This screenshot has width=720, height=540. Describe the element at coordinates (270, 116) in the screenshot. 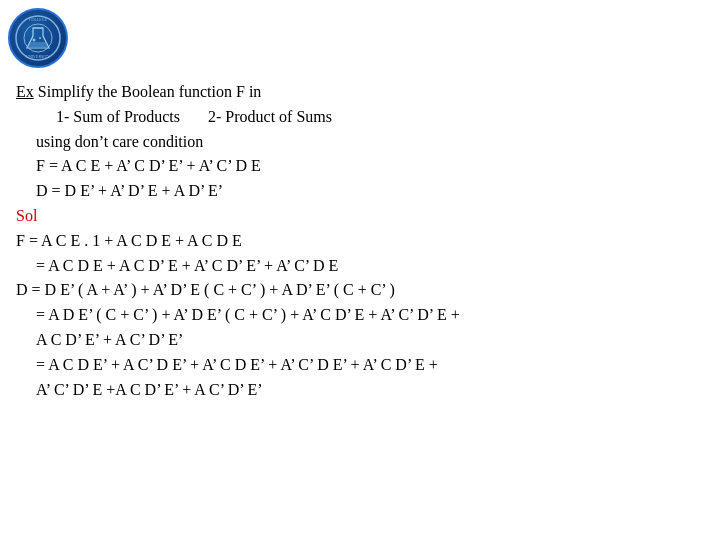

I see `option2: 2- Product of Sums` at that location.